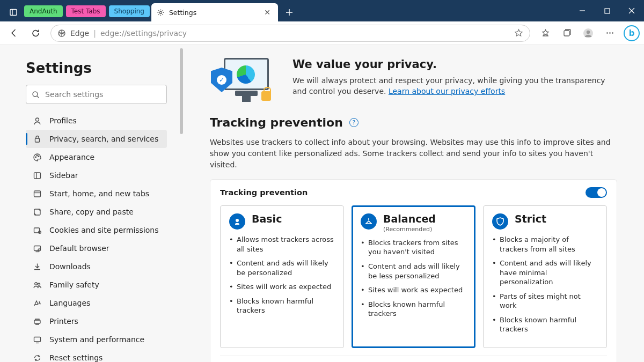  What do you see at coordinates (447, 91) in the screenshot?
I see `privacy-link: Learn about our privacy efforts` at bounding box center [447, 91].